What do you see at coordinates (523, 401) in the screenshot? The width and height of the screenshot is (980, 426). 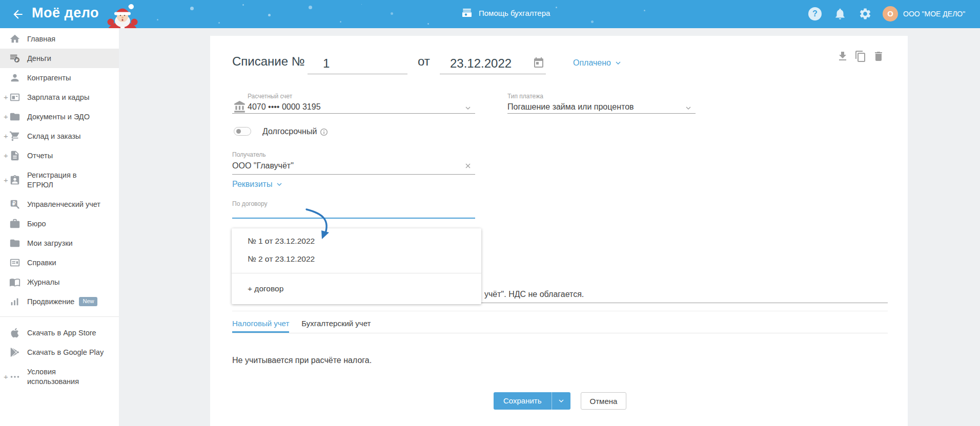 I see `save-button-label: Сохранить` at bounding box center [523, 401].